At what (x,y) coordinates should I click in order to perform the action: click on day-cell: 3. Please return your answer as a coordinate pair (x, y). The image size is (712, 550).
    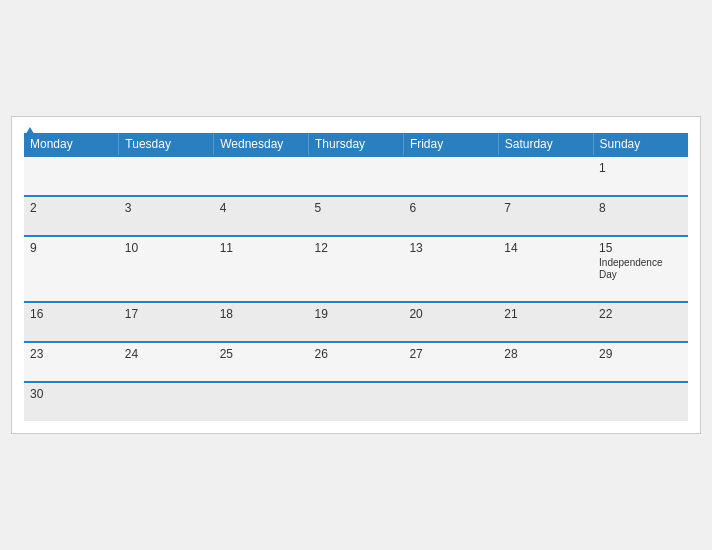
    Looking at the image, I should click on (166, 216).